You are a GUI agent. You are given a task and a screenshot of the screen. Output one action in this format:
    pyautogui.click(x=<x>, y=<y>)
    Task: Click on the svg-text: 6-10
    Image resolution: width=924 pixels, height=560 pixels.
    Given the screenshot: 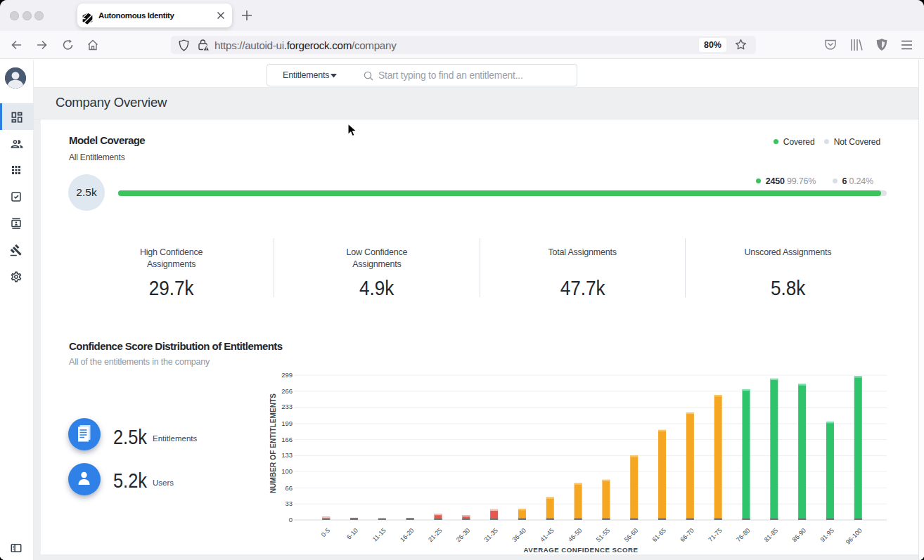 What is the action you would take?
    pyautogui.click(x=352, y=534)
    